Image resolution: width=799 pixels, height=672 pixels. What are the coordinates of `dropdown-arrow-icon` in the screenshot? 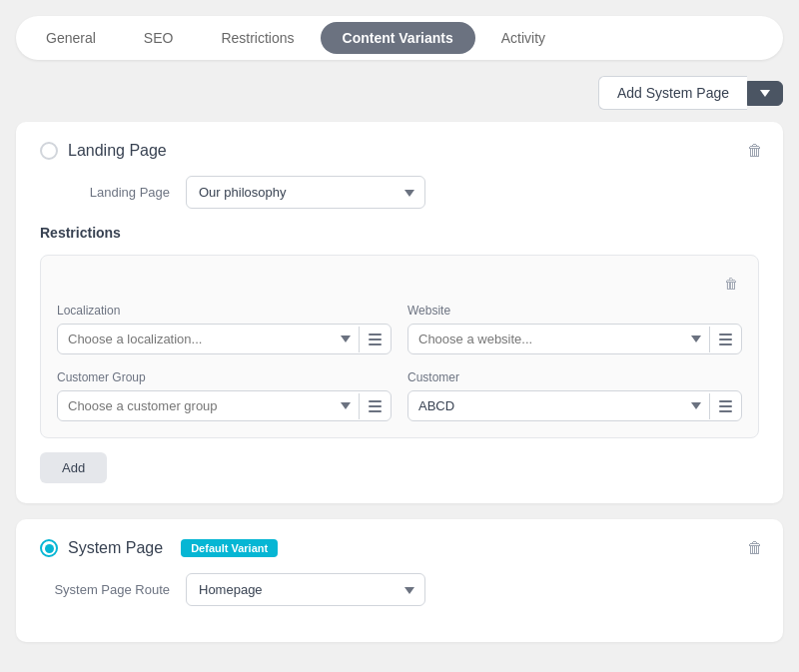 It's located at (765, 94).